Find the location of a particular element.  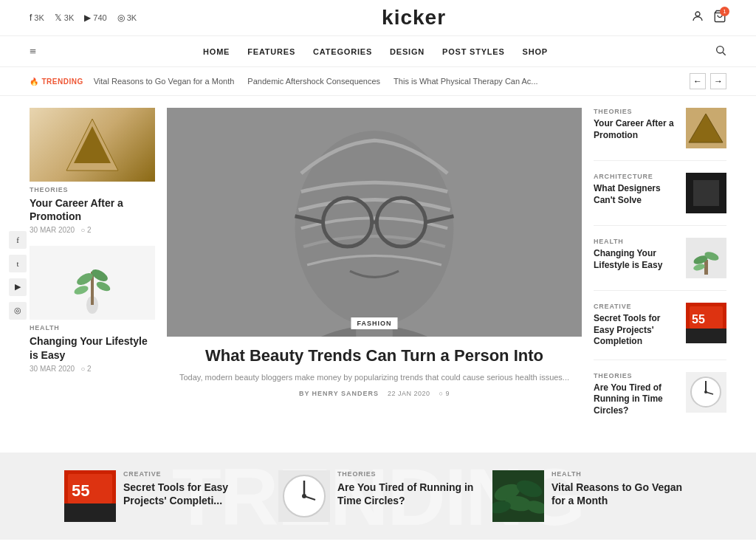

right-item-3-title: Changing Your Lifestyle is Easy is located at coordinates (636, 260).